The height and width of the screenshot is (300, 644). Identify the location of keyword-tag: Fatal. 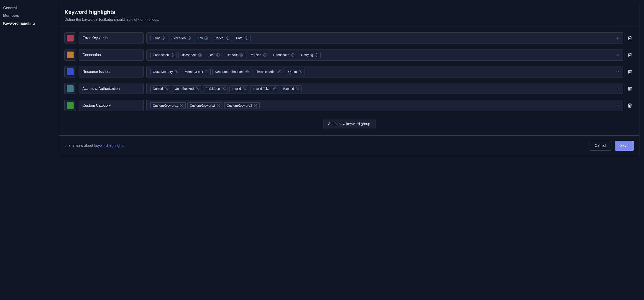
(242, 38).